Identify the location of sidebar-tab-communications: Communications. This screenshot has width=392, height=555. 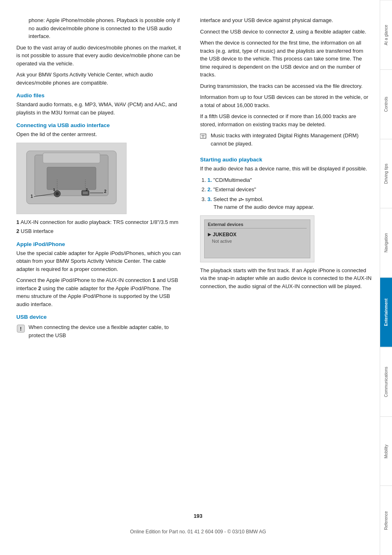
(386, 382).